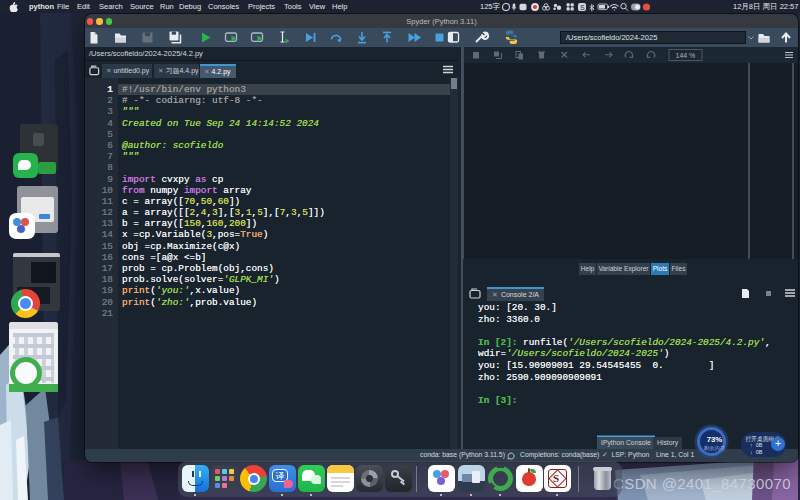 The width and height of the screenshot is (800, 500). What do you see at coordinates (686, 56) in the screenshot?
I see `svg-text: 144 %` at bounding box center [686, 56].